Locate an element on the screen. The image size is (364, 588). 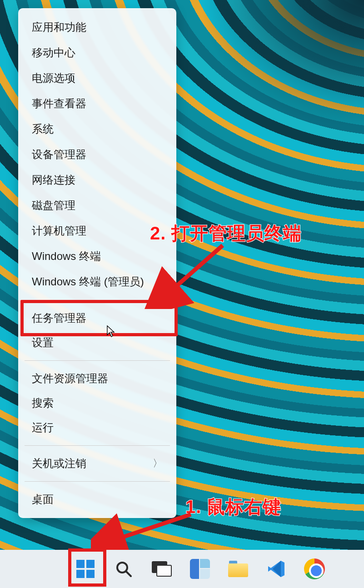
widgets-icon is located at coordinates (200, 569).